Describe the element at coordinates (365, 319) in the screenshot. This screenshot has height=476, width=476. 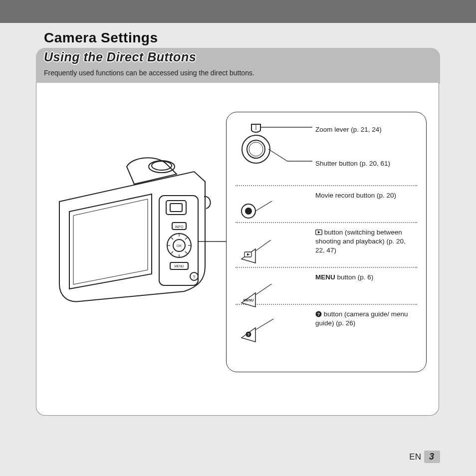
I see `guide-button-label: ? button (camera guide/ menu guide) (p. …` at that location.